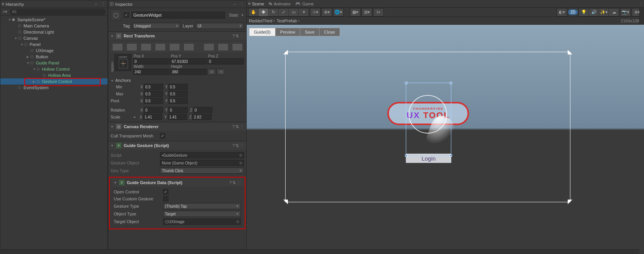 The image size is (644, 254). What do you see at coordinates (604, 12) in the screenshot?
I see `effects-button: ✨▾` at bounding box center [604, 12].